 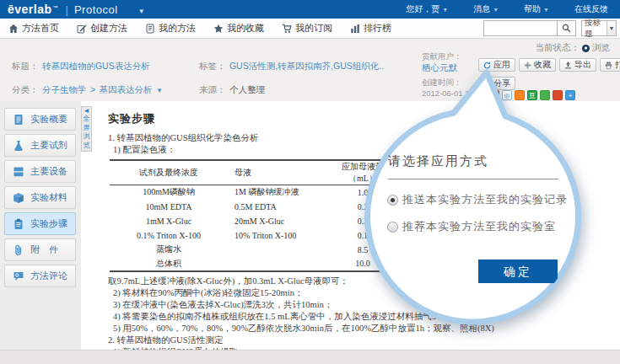 I want to click on export-label: 导出, so click(x=583, y=65).